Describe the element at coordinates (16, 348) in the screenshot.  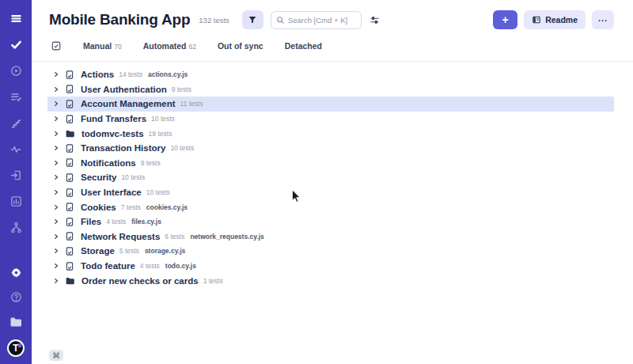
I see `user-avatar: T` at that location.